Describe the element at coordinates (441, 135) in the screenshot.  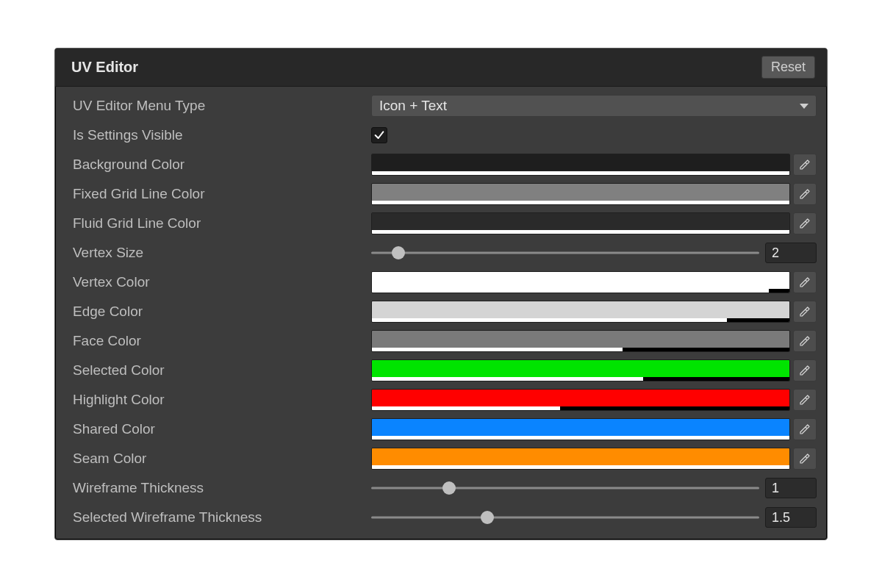
I see `row-settings-visible: Is Settings Visible` at that location.